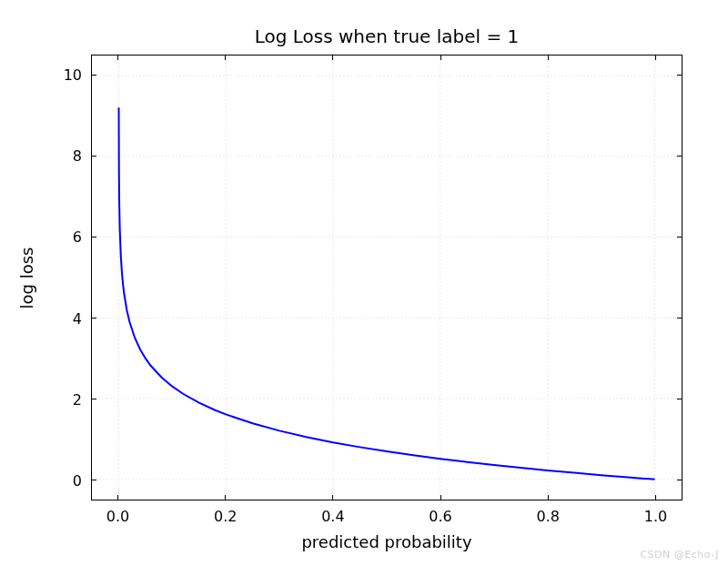 The image size is (728, 566). I want to click on y-axis-label: log loss, so click(27, 278).